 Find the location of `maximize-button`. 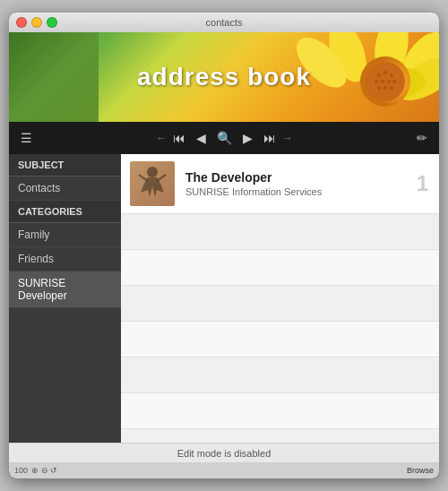

maximize-button is located at coordinates (52, 22).